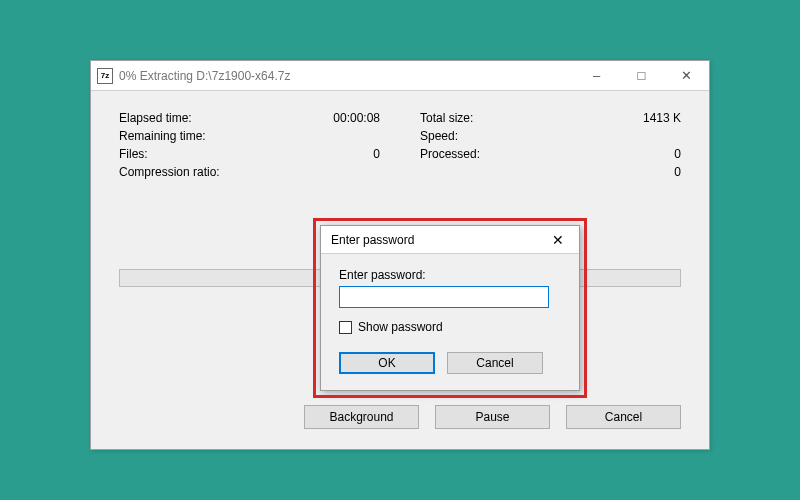 The height and width of the screenshot is (500, 800). Describe the element at coordinates (651, 136) in the screenshot. I see `speed-value` at that location.